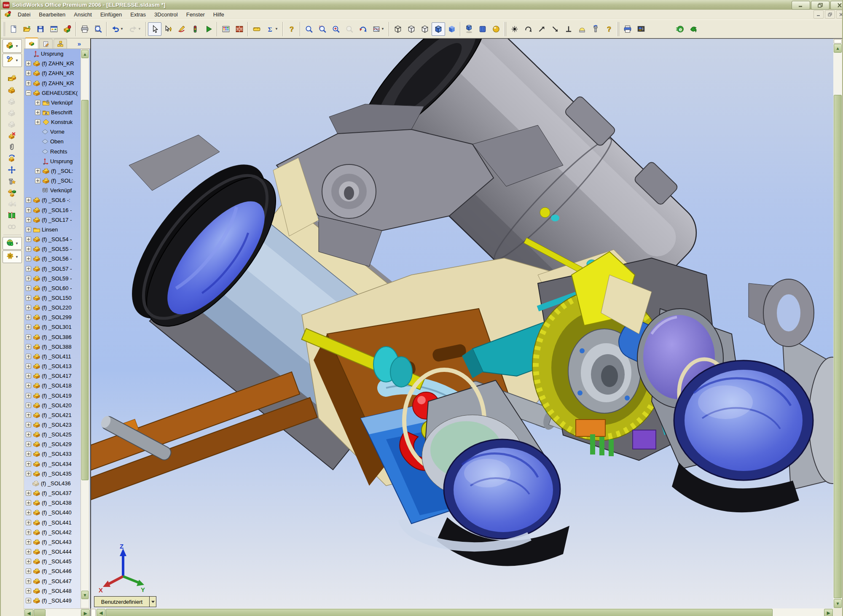  I want to click on tree-item: (f) _SOL388, so click(52, 347).